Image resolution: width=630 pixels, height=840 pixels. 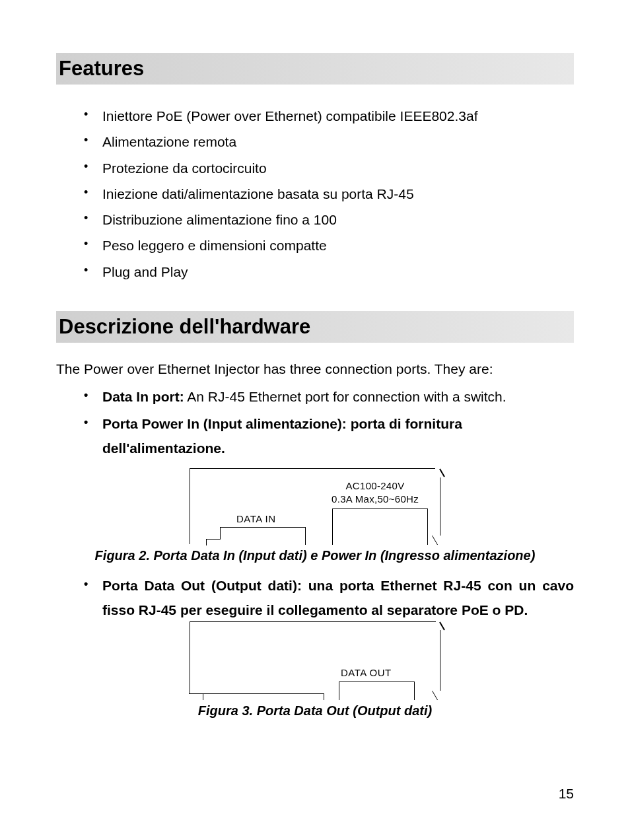 What do you see at coordinates (315, 516) in the screenshot?
I see `figure-2-container: DATA IN AC100-240V 0.3A Max,50~60Hz Figu…` at bounding box center [315, 516].